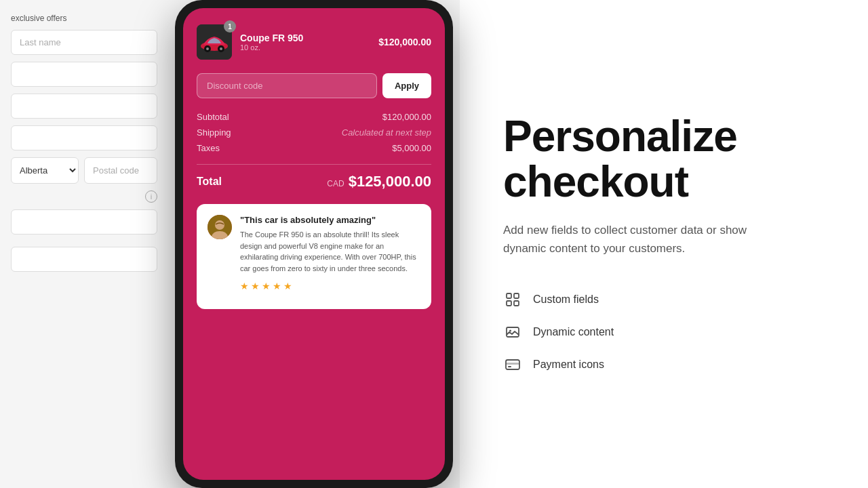 The width and height of the screenshot is (868, 488). Describe the element at coordinates (271, 38) in the screenshot. I see `product-name: Coupe FR 950` at that location.